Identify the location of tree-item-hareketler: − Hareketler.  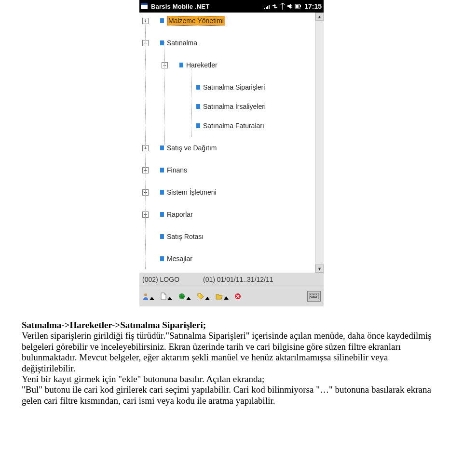
(233, 65).